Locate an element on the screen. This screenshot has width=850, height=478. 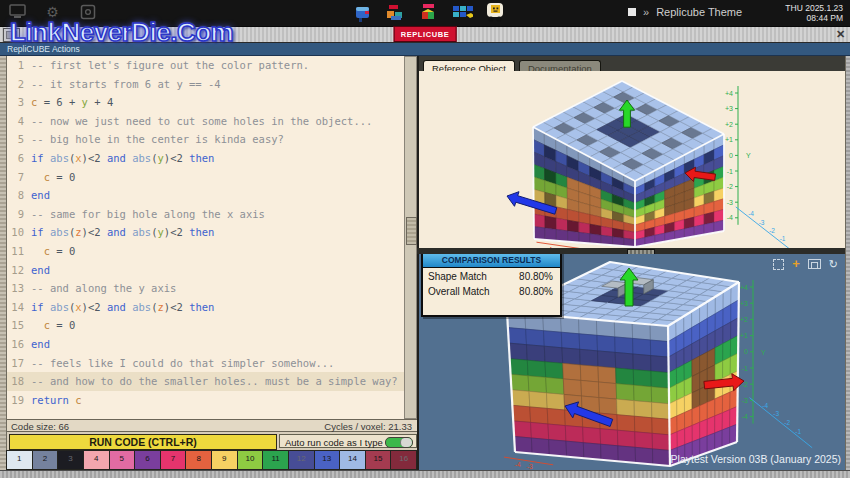
palette-swatch-6: 6 is located at coordinates (148, 460).